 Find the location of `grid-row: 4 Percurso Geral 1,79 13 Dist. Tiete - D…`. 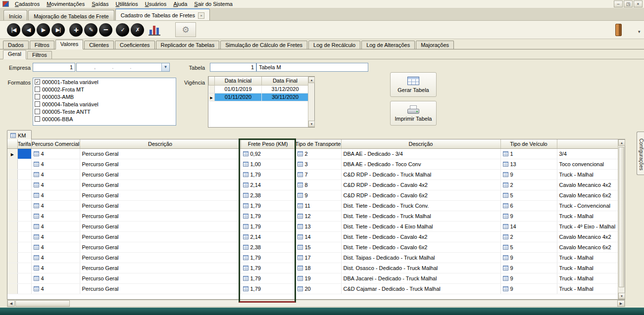

grid-row: 4 Percurso Geral 1,79 13 Dist. Tiete - D… is located at coordinates (313, 226).